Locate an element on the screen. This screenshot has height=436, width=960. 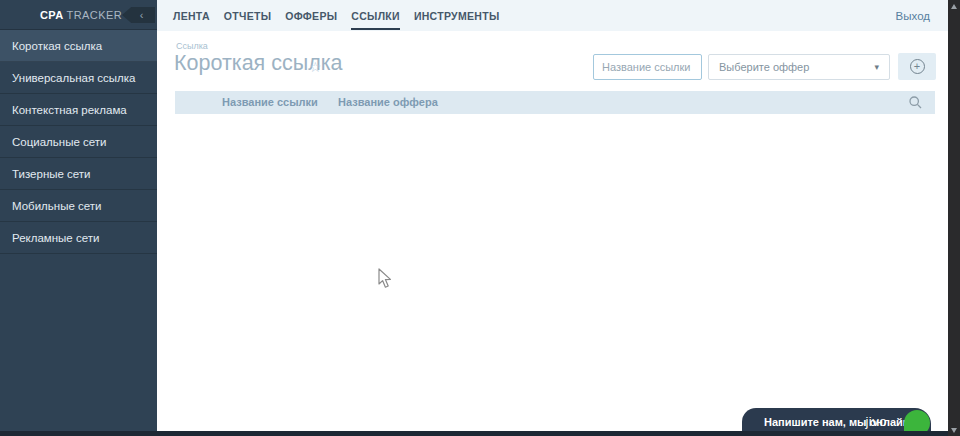
logout-link: Выход is located at coordinates (913, 16).